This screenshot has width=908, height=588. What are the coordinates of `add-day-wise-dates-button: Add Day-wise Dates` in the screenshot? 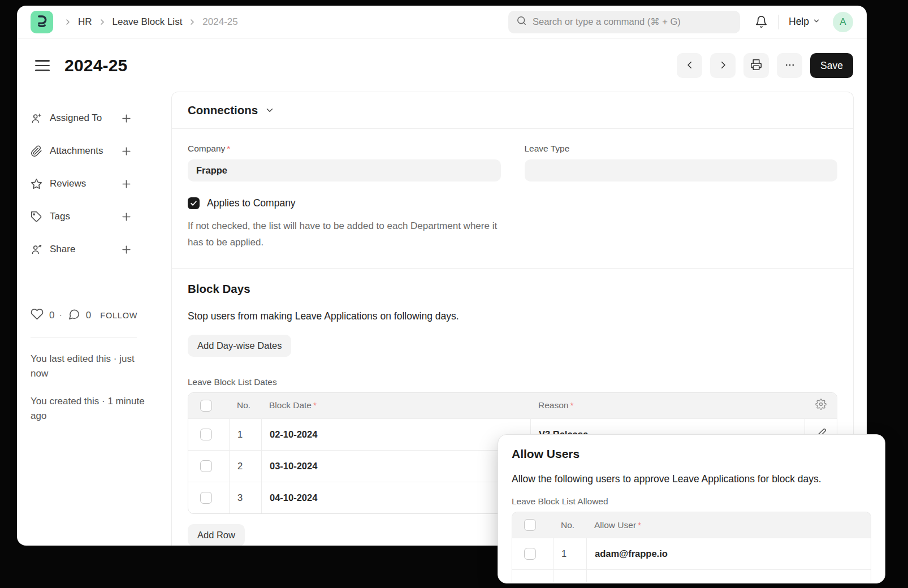 It's located at (240, 346).